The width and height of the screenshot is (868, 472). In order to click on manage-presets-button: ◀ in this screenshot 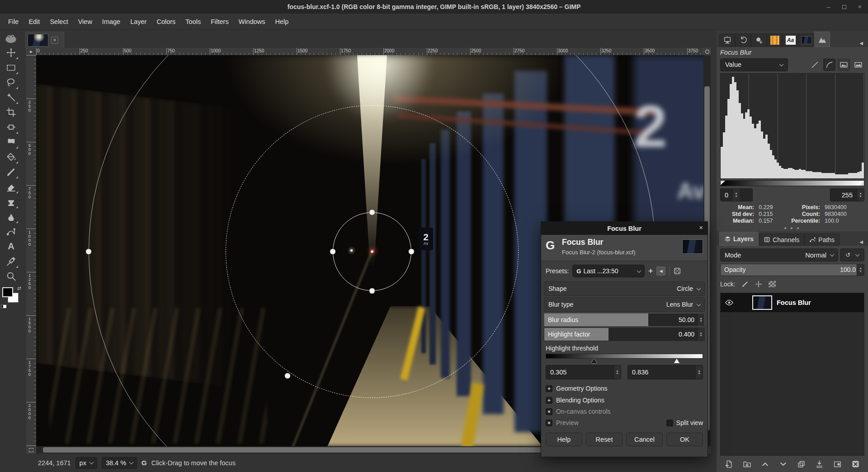, I will do `click(661, 271)`.